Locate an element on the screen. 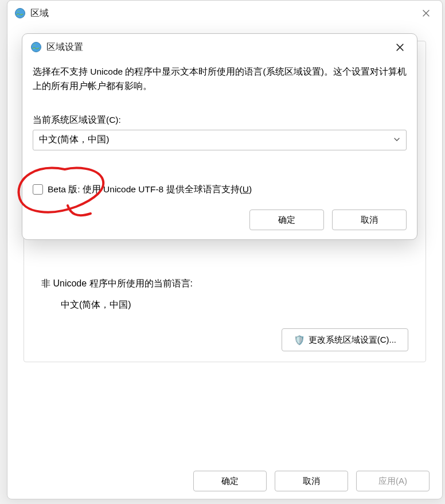 This screenshot has width=445, height=504. modal-description: 选择在不支持 Unicode 的程序中显示文本时所使用的语言(系统区域设置)。这… is located at coordinates (220, 79).